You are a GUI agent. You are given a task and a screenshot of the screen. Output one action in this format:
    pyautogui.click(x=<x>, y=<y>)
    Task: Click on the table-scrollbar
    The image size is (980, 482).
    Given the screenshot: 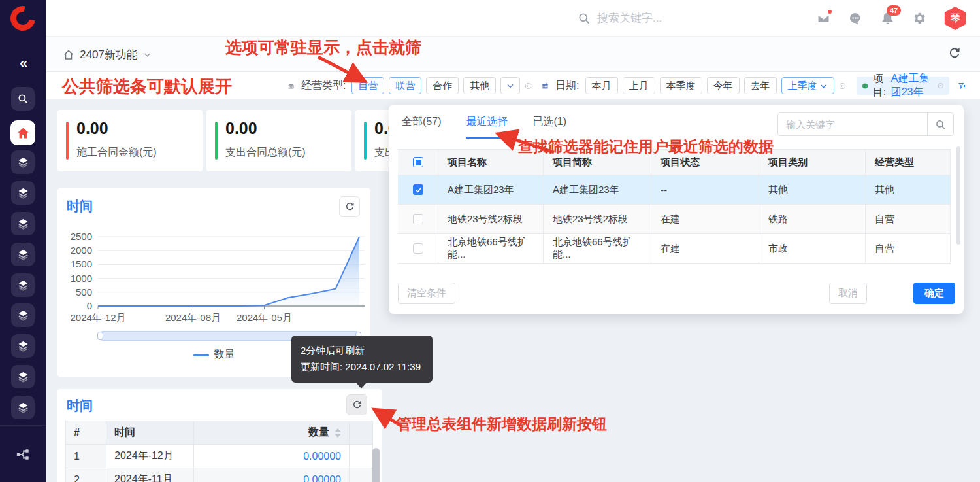 What is the action you would take?
    pyautogui.click(x=376, y=465)
    